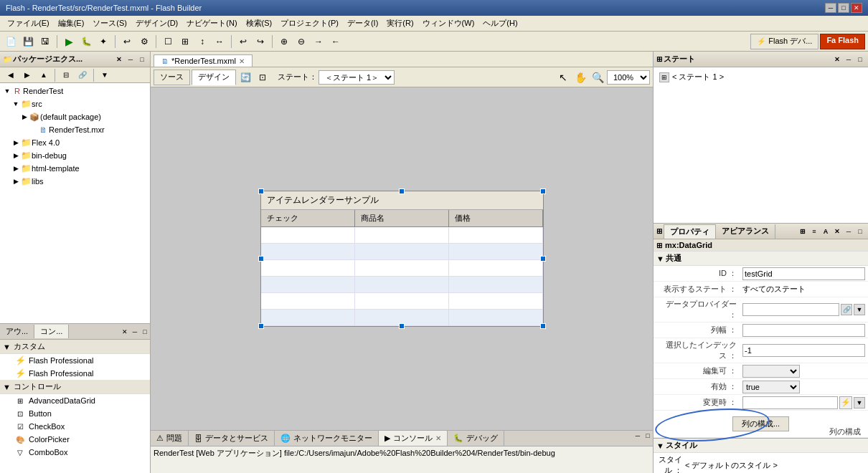 The width and height of the screenshot is (868, 473). I want to click on prop-editable-select, so click(771, 371).